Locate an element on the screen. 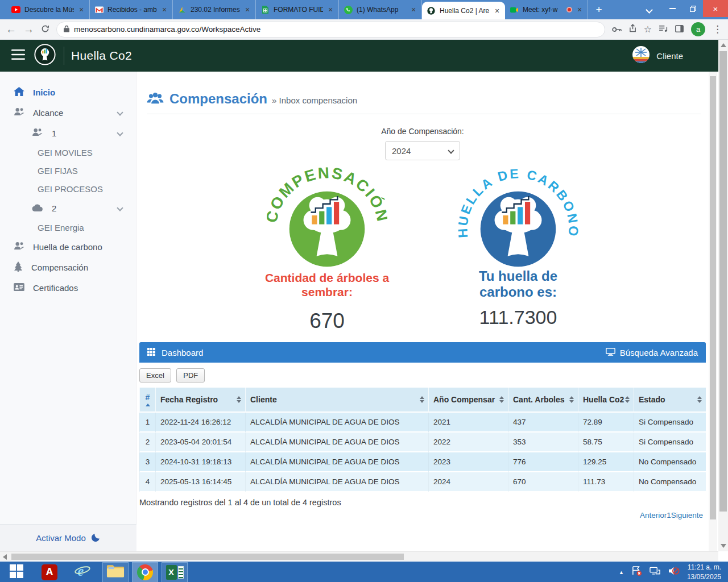 The image size is (728, 582). chrome-taskbar-button is located at coordinates (145, 572).